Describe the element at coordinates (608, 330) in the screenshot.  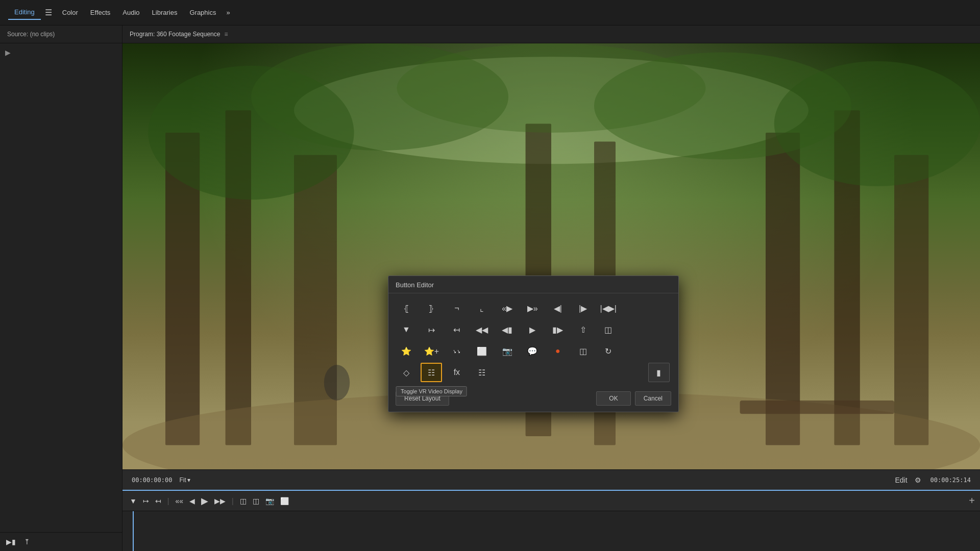
I see `btn-insert: ◫` at that location.